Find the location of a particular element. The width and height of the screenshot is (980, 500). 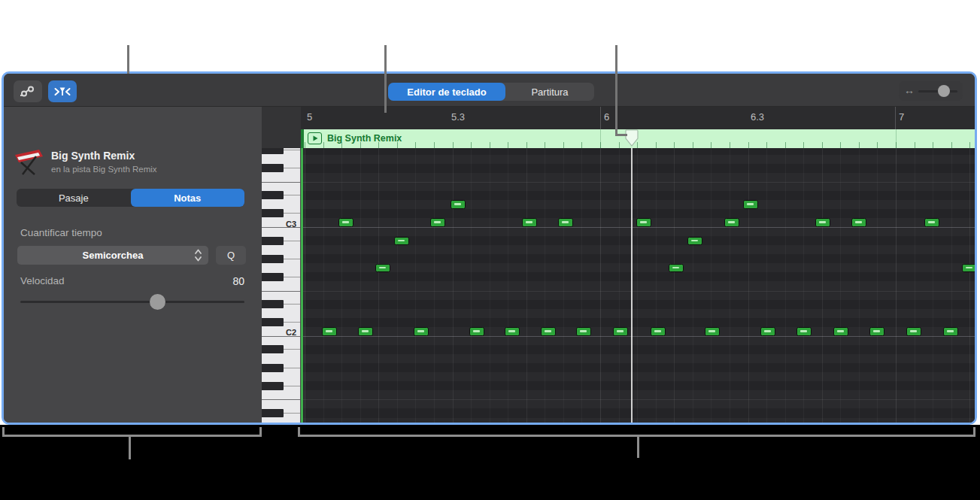

editor-mode-tabs: Editor de teclado Partitura is located at coordinates (491, 92).